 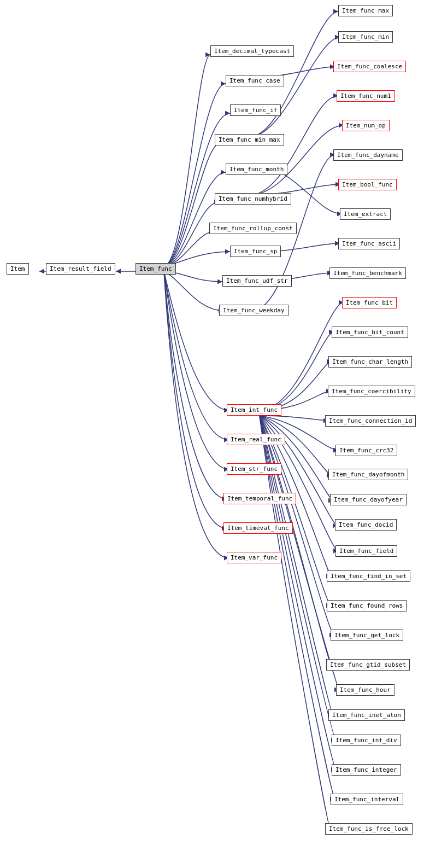 I want to click on node-Item_func_if: Item_func_if, so click(x=256, y=110).